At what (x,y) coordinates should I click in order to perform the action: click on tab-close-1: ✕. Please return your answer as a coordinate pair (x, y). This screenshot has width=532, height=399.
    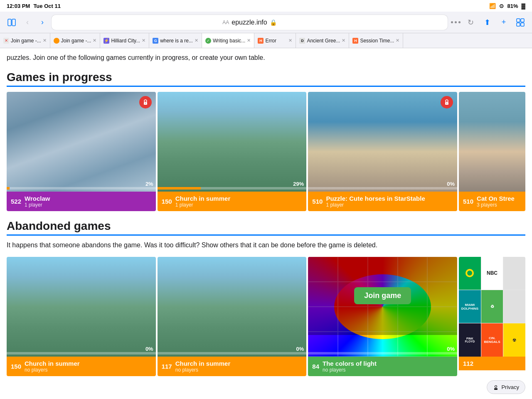
    Looking at the image, I should click on (45, 41).